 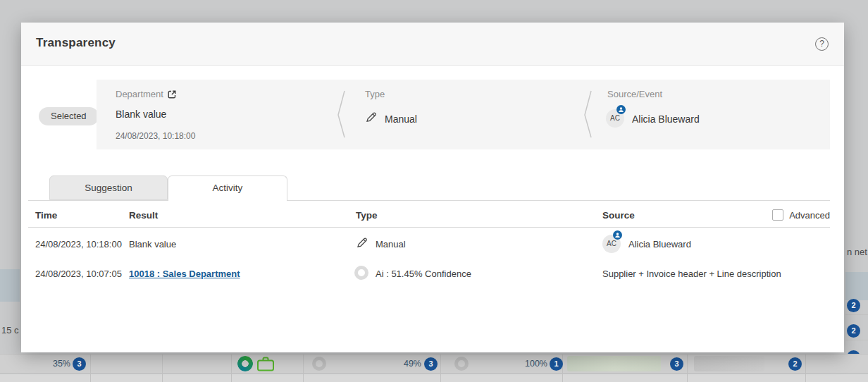 What do you see at coordinates (857, 252) in the screenshot?
I see `backdrop-clipped-column-header-text: n net a` at bounding box center [857, 252].